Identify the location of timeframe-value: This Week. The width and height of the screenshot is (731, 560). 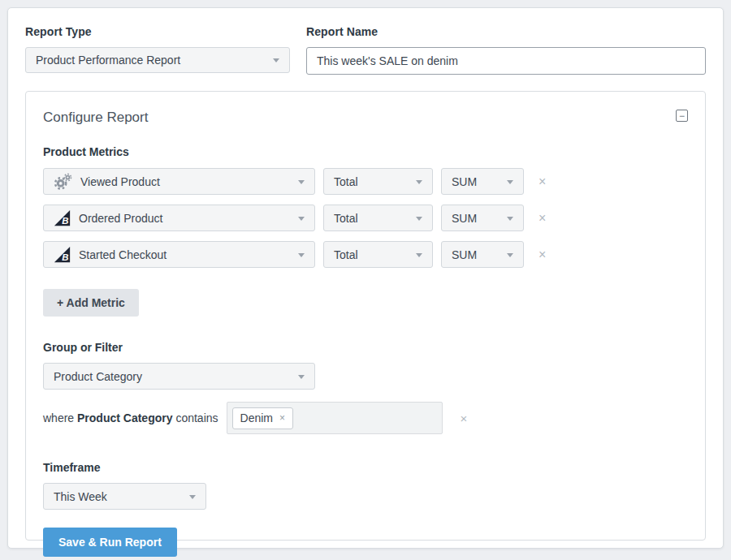
(80, 497).